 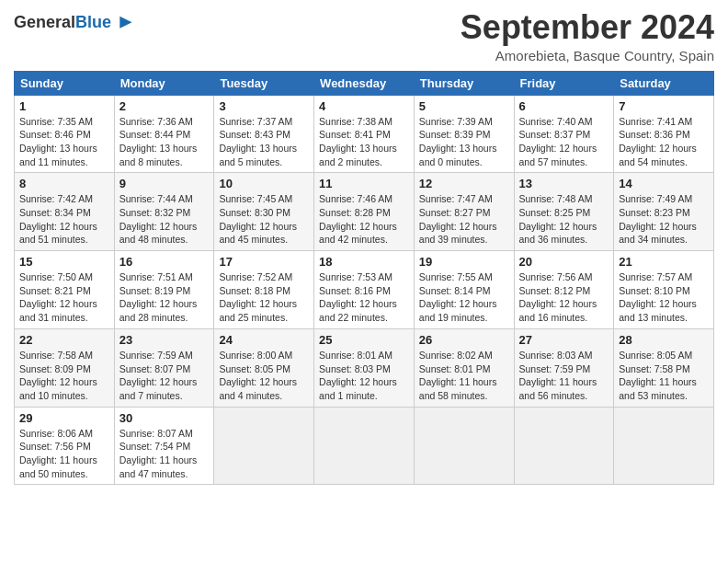 What do you see at coordinates (664, 368) in the screenshot?
I see `calendar-cell-w4-d7: 28 Sunrise: 8:05 AM Sunset: 7:58 PM Dayl…` at bounding box center [664, 368].